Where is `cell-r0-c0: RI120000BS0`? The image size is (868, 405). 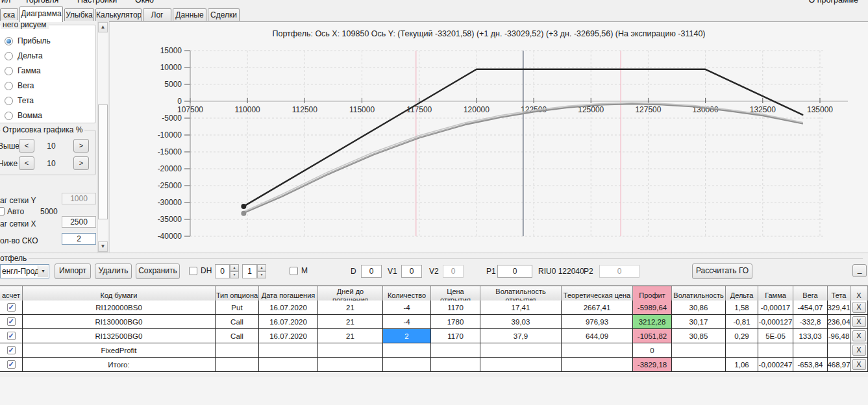 cell-r0-c0: RI120000BS0 is located at coordinates (119, 308).